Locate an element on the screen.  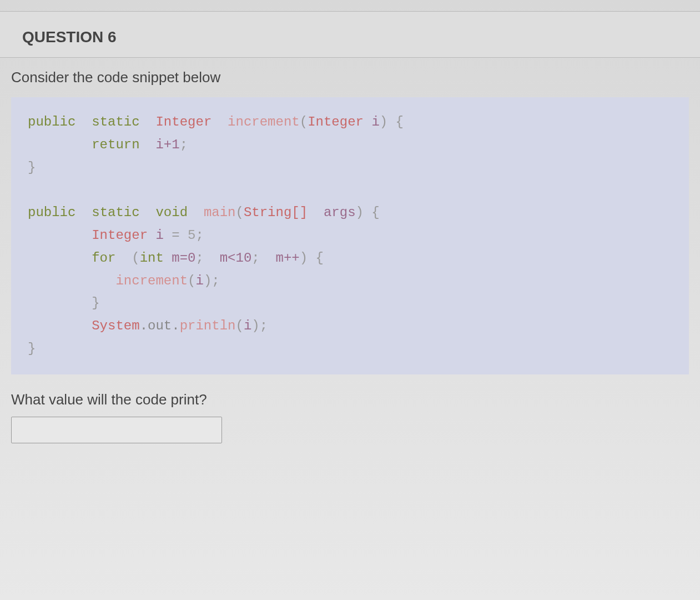
code-line-9: } is located at coordinates (350, 303).